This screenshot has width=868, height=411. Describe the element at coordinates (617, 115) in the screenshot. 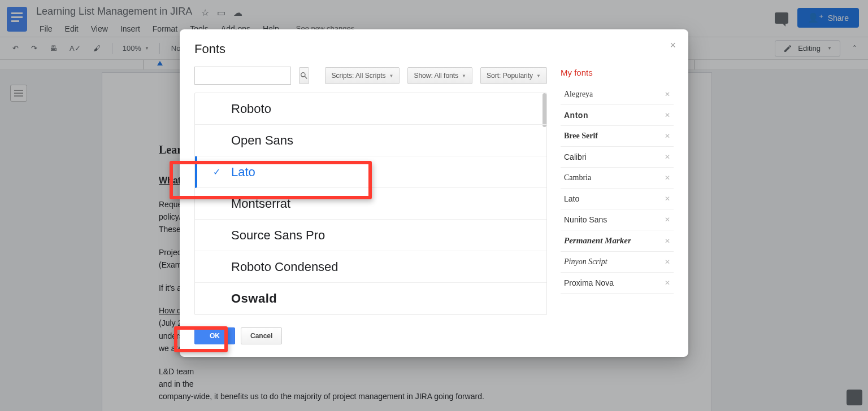

I see `myfont-item: Anton✕` at that location.